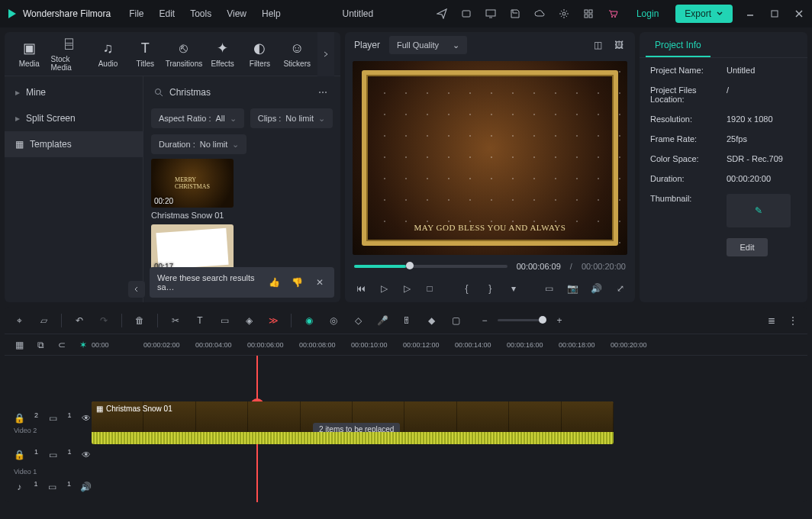  I want to click on save-icon, so click(515, 14).